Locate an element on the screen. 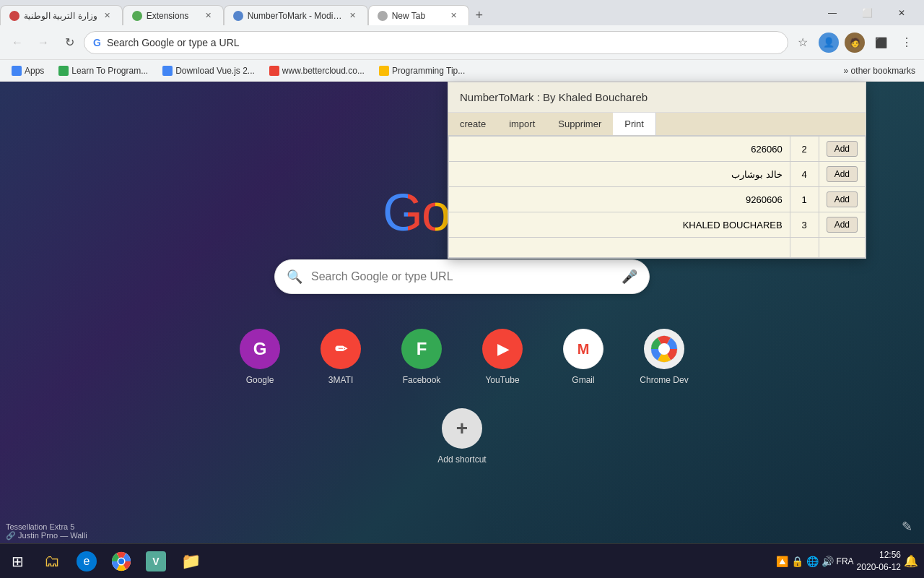 This screenshot has height=578, width=924. add-button-4: Add is located at coordinates (842, 225).